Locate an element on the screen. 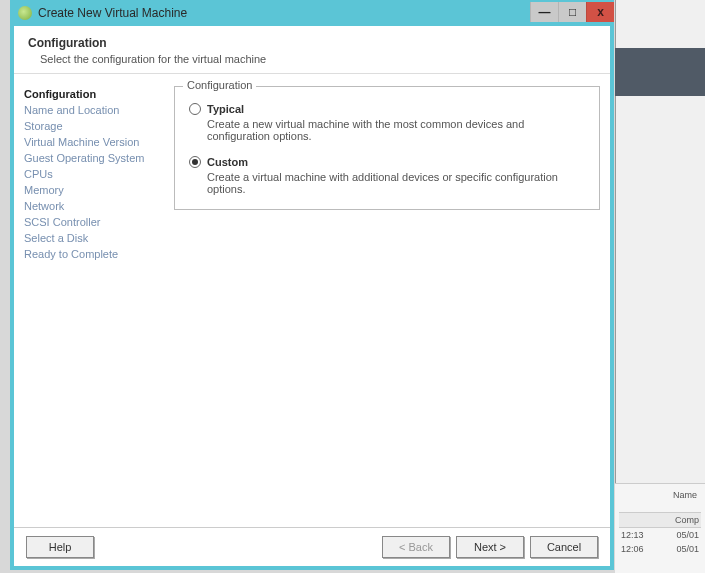 This screenshot has width=705, height=573. sidebar-item-ready-complete: Ready to Complete is located at coordinates (95, 254).